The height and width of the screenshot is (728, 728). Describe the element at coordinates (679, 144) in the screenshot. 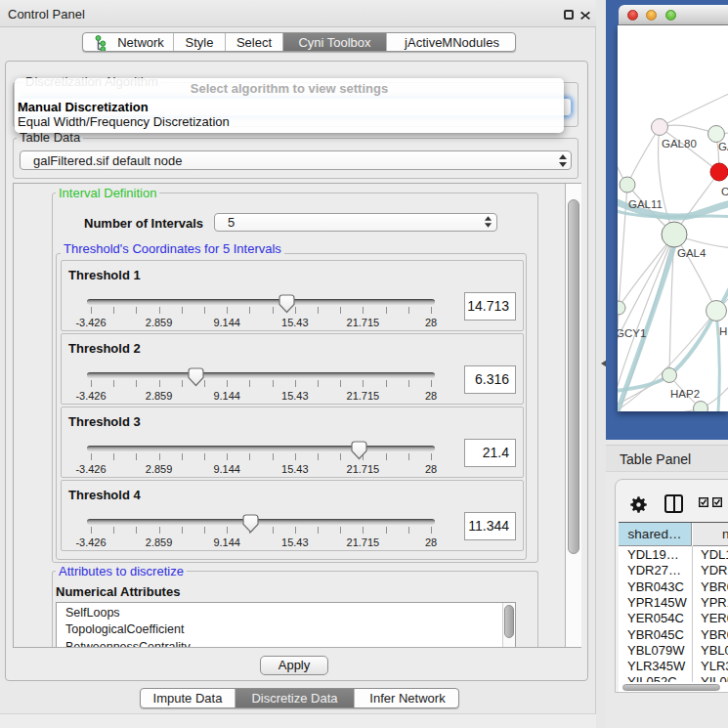

I see `svg-text: GAL80` at that location.